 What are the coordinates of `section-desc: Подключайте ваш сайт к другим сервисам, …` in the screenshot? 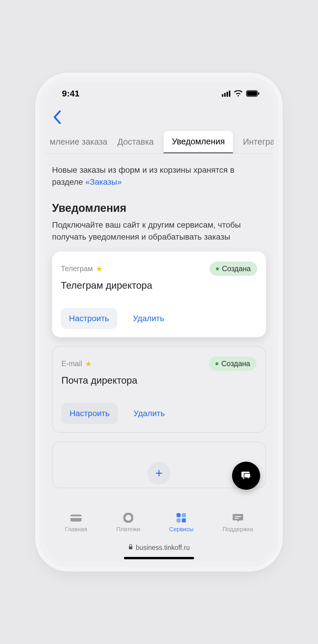 It's located at (159, 231).